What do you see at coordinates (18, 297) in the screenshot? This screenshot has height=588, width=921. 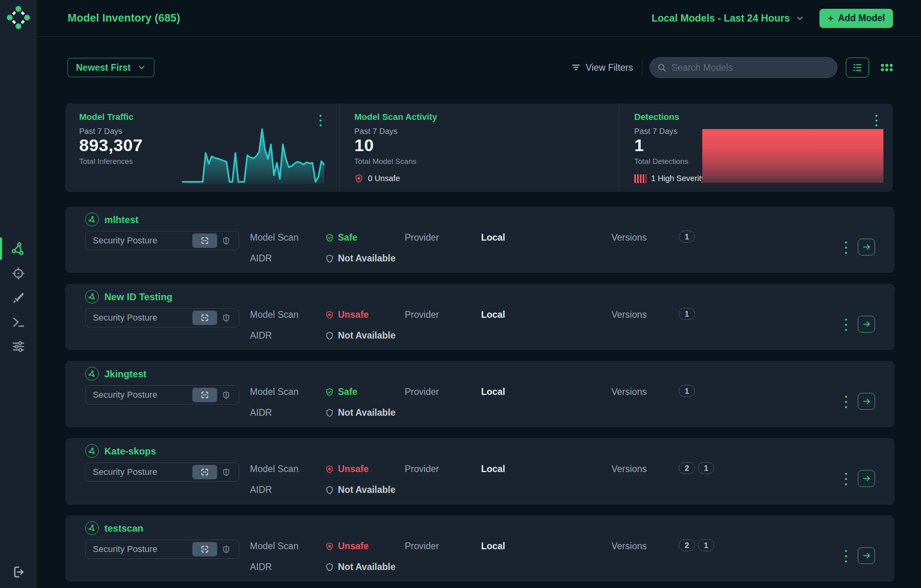 I see `sidebar-item-attacks` at bounding box center [18, 297].